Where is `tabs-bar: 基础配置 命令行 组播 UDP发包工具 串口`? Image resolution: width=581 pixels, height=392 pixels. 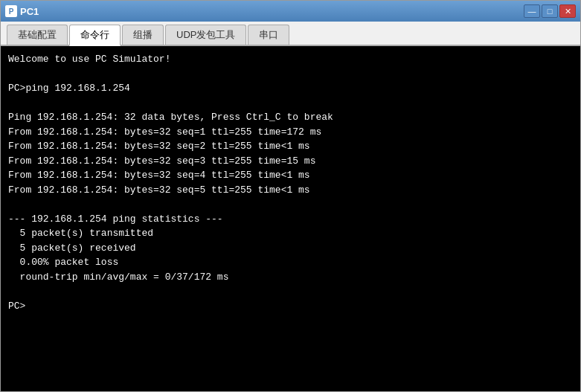
tabs-bar: 基础配置 命令行 组播 UDP发包工具 串口 is located at coordinates (290, 34).